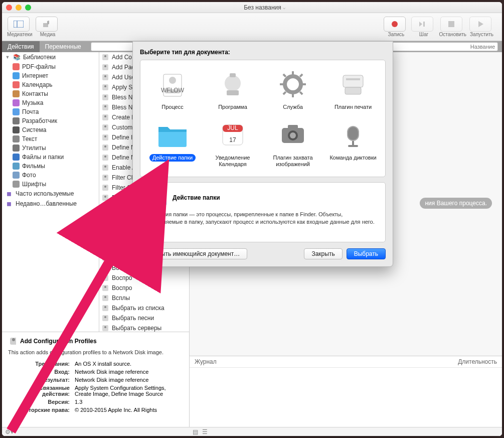 This screenshot has height=438, width=504. I want to click on info-title: Add Configuration Profiles, so click(58, 341).